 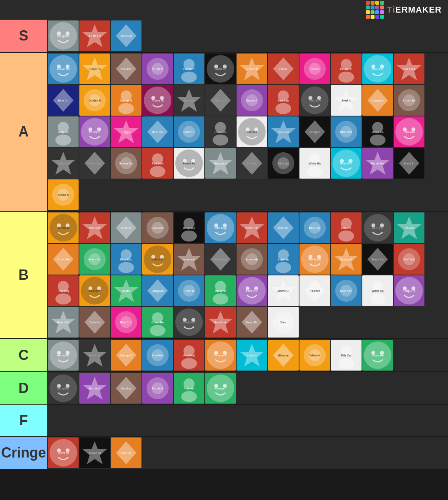 What do you see at coordinates (378, 291) in the screenshot?
I see `avatar-b-34: White Ca` at bounding box center [378, 291].